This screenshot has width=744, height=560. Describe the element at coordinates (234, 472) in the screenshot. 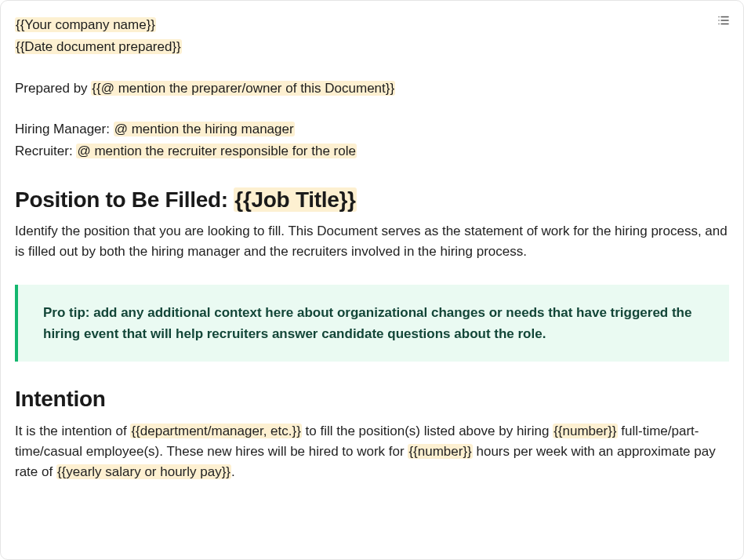

I see `intention-text-end: .` at that location.